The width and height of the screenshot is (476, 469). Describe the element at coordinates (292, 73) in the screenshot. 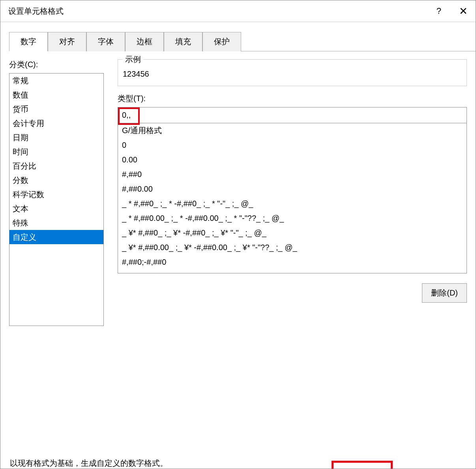

I see `sample-value: 123456` at that location.